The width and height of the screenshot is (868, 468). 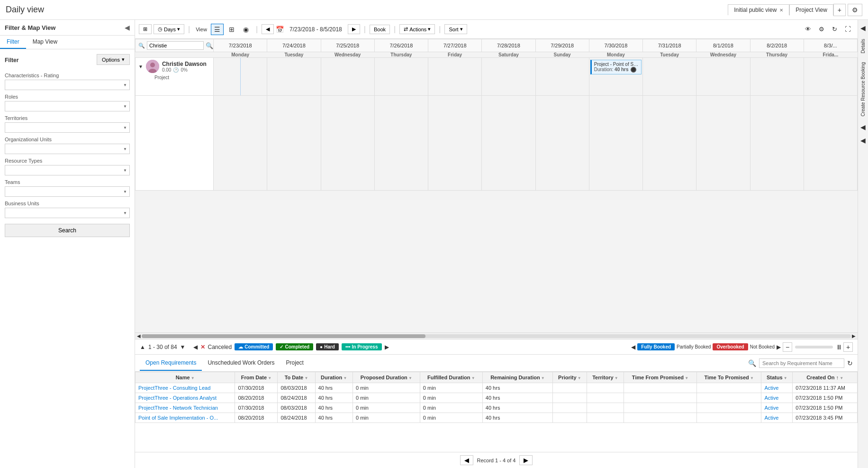 What do you see at coordinates (777, 377) in the screenshot?
I see `col-status: Status` at bounding box center [777, 377].